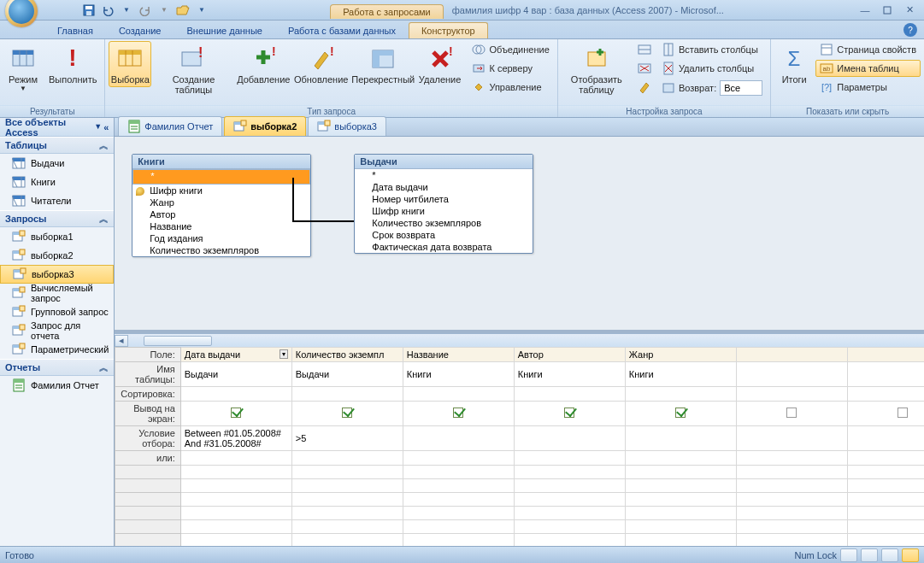 The image size is (924, 563). What do you see at coordinates (127, 10) in the screenshot?
I see `undo-dropdown-icon: ▼` at bounding box center [127, 10].